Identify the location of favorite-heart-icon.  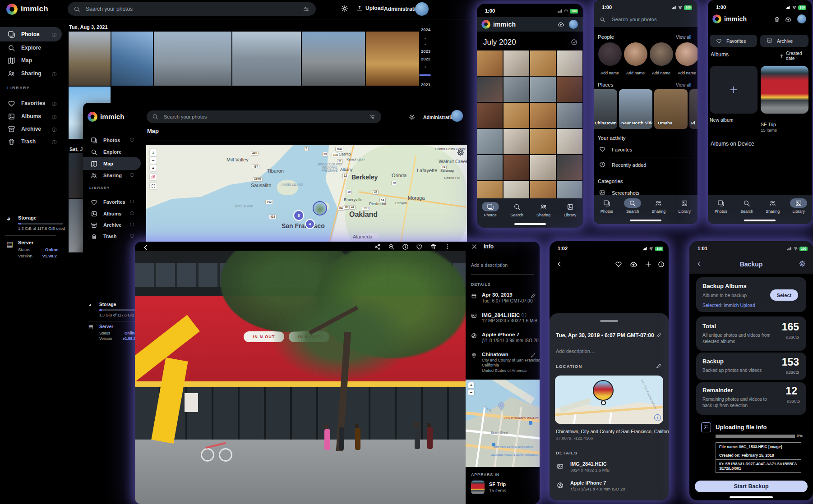
(619, 264).